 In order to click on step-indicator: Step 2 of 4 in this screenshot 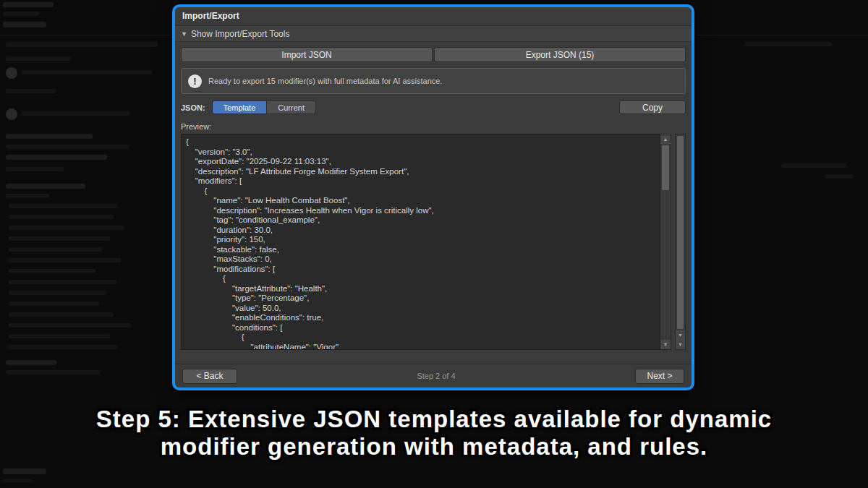, I will do `click(436, 376)`.